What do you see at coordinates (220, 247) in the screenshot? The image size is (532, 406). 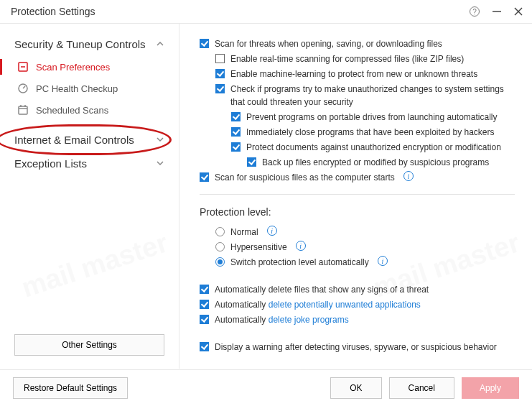 I see `radio-pl-hyper` at bounding box center [220, 247].